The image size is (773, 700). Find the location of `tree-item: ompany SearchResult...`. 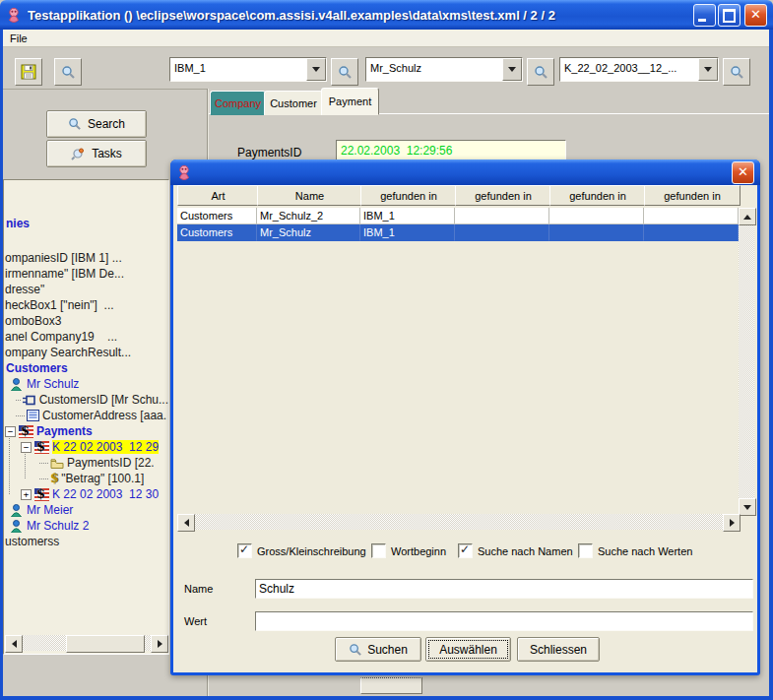

tree-item: ompany SearchResult... is located at coordinates (87, 352).